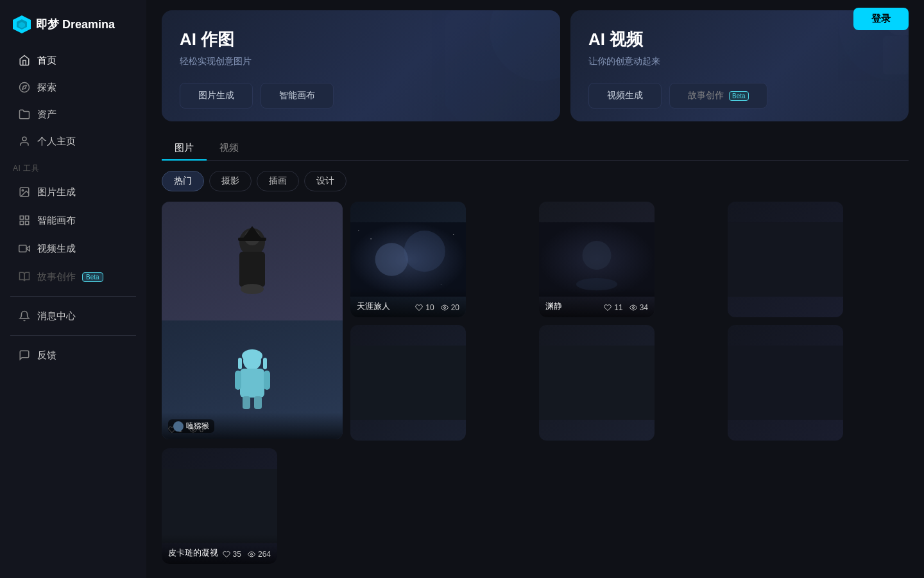  What do you see at coordinates (198, 426) in the screenshot?
I see `gallery-item-1-name: 嗑猕猴` at bounding box center [198, 426].